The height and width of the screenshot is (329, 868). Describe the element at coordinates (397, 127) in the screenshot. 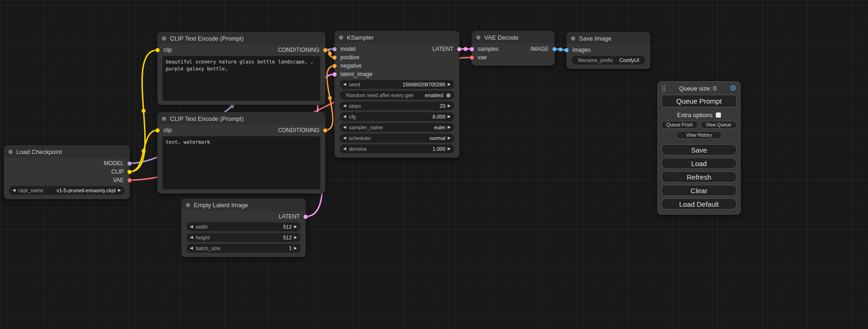

I see `widget-sampler_name: sampler_nameeuler` at that location.